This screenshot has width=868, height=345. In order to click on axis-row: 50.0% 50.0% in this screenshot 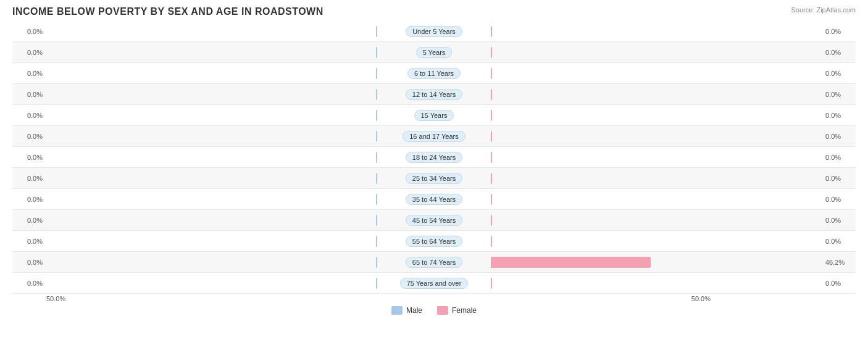, I will do `click(434, 299)`.